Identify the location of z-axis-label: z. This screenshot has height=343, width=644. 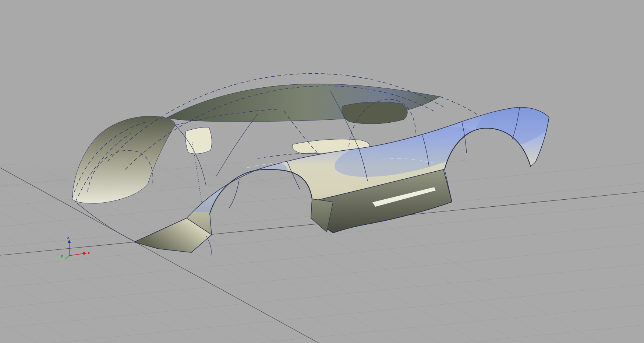
(68, 238).